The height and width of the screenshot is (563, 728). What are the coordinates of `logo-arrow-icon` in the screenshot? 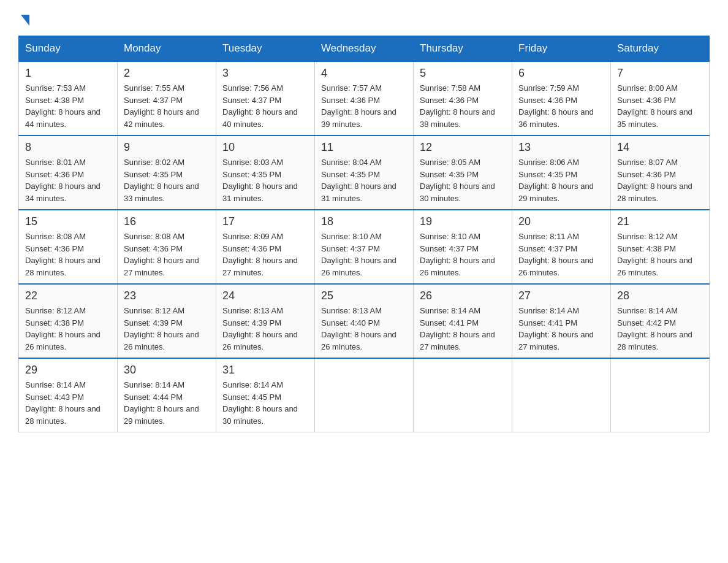 It's located at (25, 20).